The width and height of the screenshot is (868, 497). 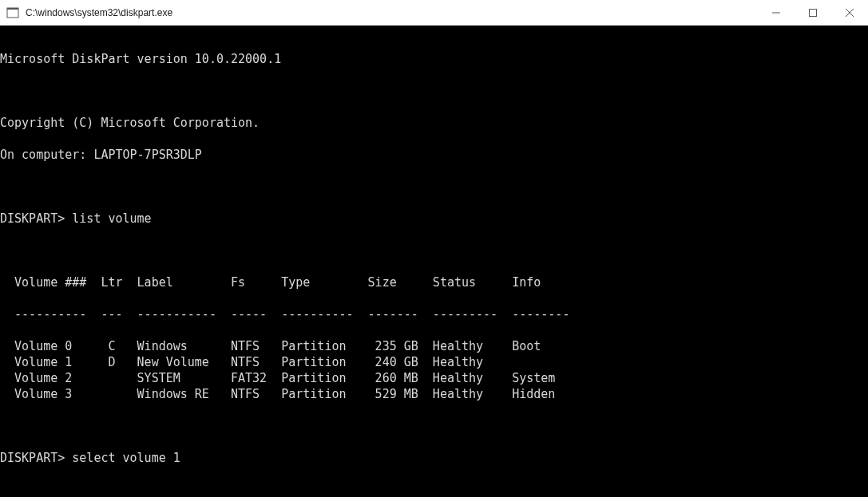 I want to click on prompt-select-volume: DISKPART> select volume 1, so click(x=434, y=458).